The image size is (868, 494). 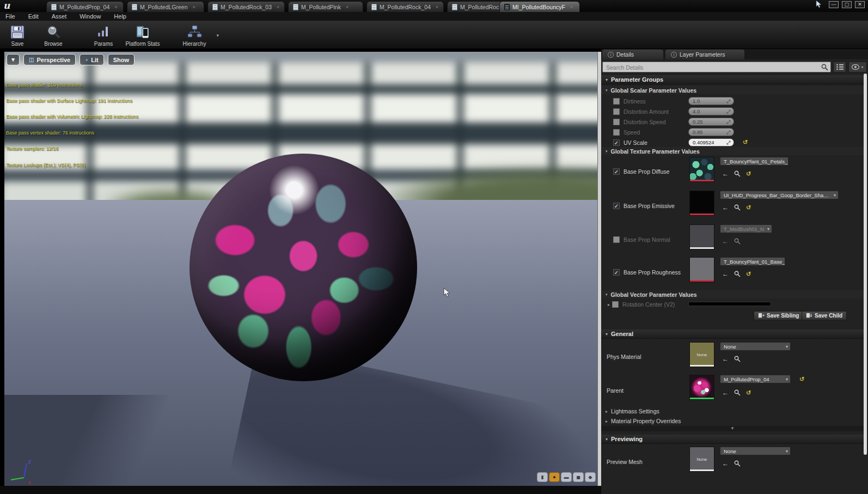 What do you see at coordinates (860, 4) in the screenshot?
I see `close-button: ✕` at bounding box center [860, 4].